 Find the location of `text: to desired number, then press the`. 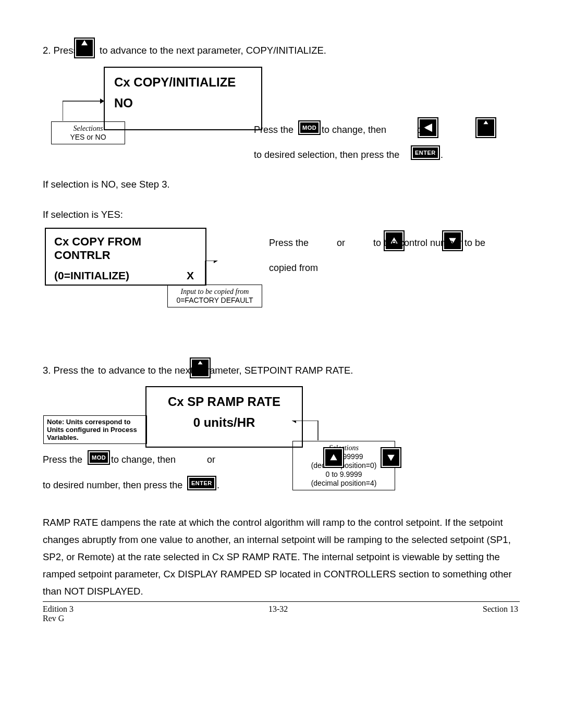

text: to desired number, then press the is located at coordinates (113, 486).